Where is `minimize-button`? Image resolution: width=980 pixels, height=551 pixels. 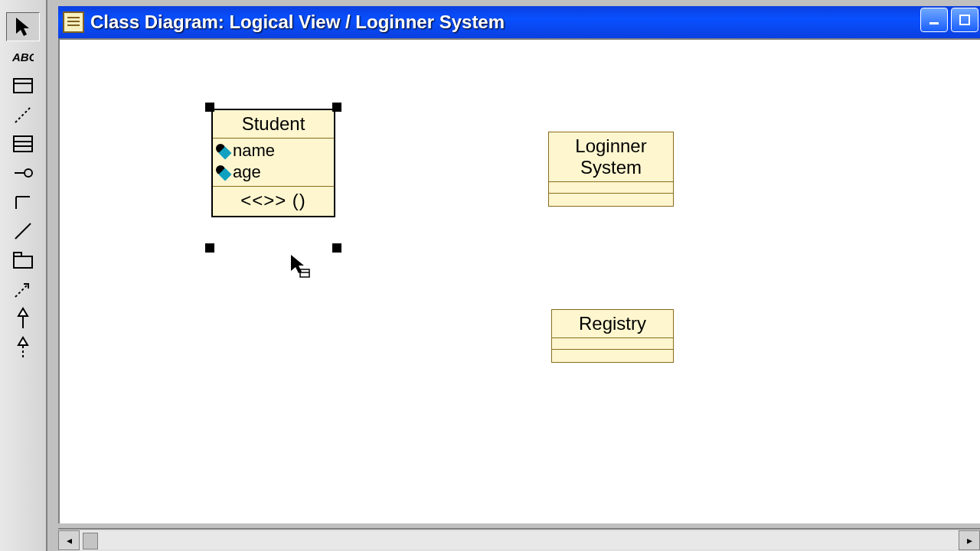
minimize-button is located at coordinates (934, 20).